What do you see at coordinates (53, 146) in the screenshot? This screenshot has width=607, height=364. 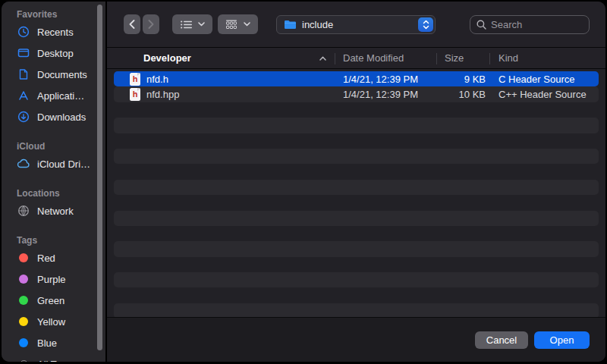 I see `section-label-icloud: iCloud` at bounding box center [53, 146].